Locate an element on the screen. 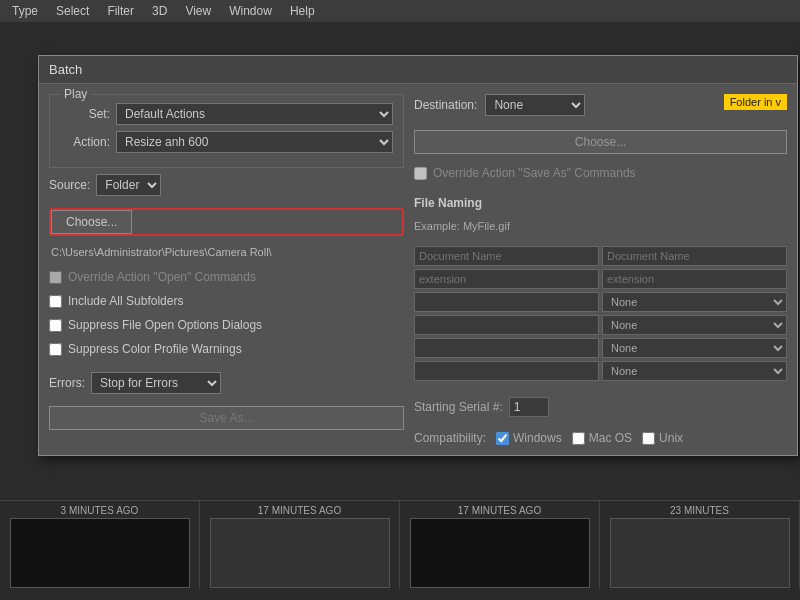 The width and height of the screenshot is (800, 600). compat-windows-item: Windows is located at coordinates (529, 438).